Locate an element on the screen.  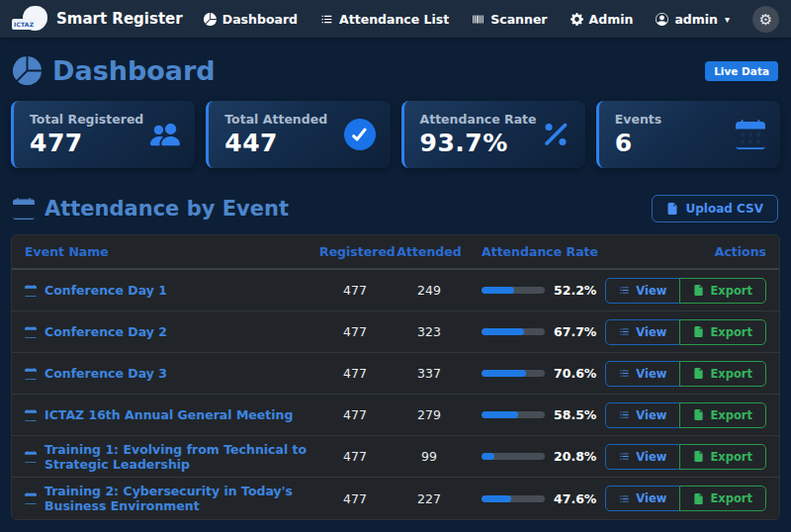
page-header: Dashboard Live Data is located at coordinates (396, 67).